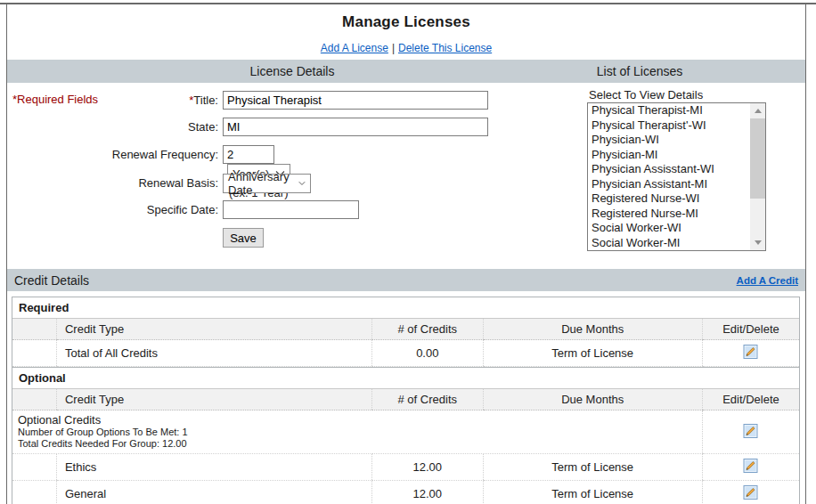  I want to click on scroll-down-arrow-icon, so click(757, 242).